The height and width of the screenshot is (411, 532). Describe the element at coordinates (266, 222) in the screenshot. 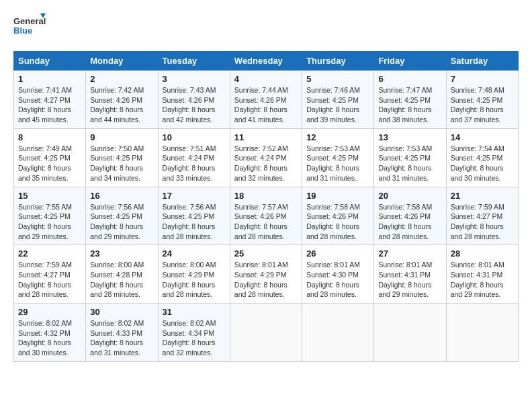

I see `day-info: Sunrise: 7:57 AMSunset: 4:26 PMDaylight:…` at that location.